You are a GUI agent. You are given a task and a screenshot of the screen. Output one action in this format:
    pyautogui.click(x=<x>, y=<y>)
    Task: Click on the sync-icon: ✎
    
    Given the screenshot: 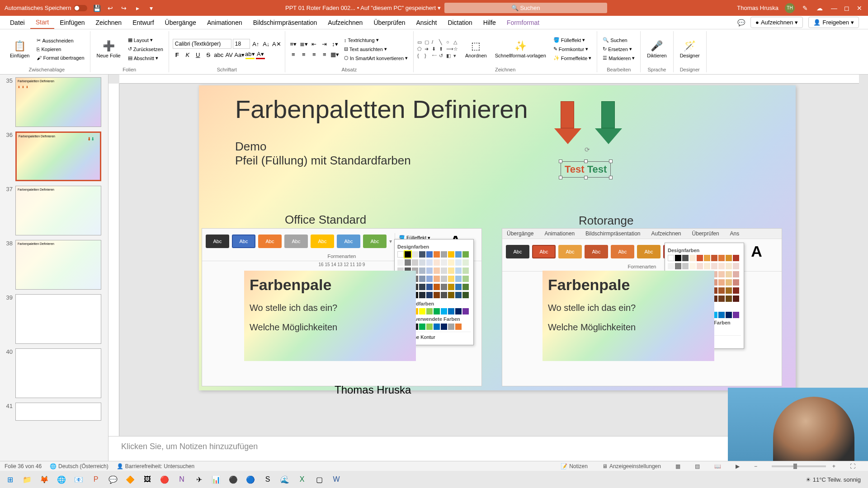 What is the action you would take?
    pyautogui.click(x=805, y=8)
    